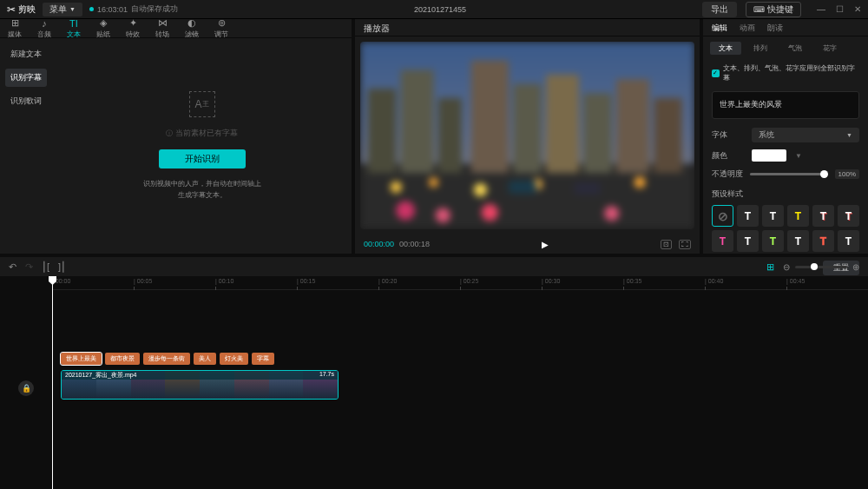  I want to click on hint-text: 识别视频中的人声，并自动在时间轴上 生成字幕文本。, so click(202, 190).